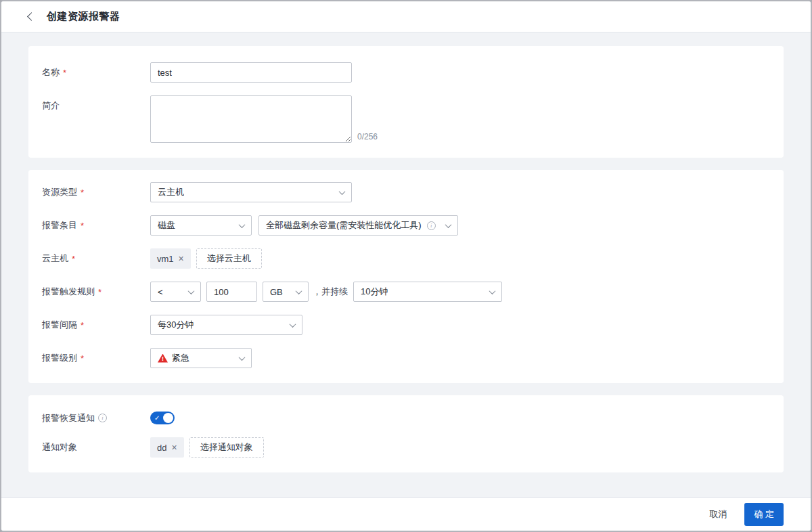  What do you see at coordinates (201, 358) in the screenshot?
I see `level-select: ! 紧急` at bounding box center [201, 358].